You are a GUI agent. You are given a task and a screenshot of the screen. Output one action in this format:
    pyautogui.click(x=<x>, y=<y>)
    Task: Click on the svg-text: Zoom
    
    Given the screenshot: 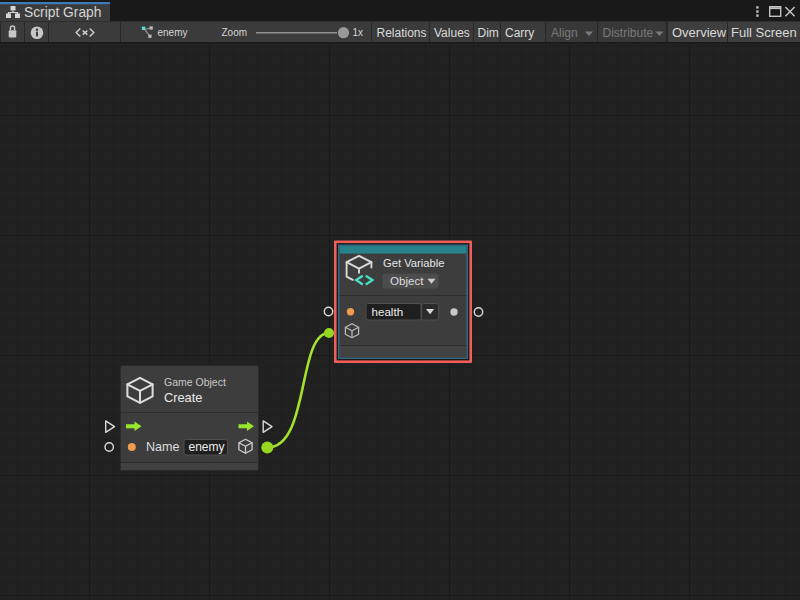 What is the action you would take?
    pyautogui.click(x=235, y=32)
    